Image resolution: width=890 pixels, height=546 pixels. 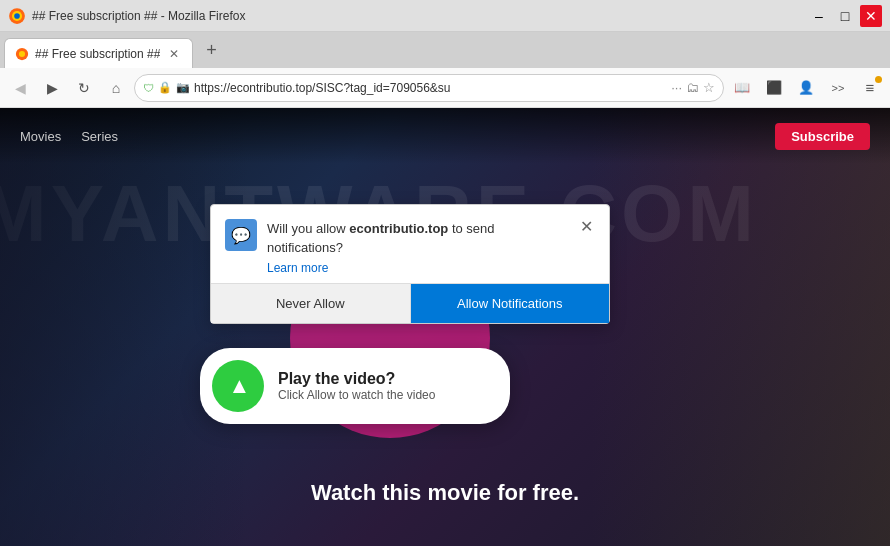 I want to click on notif-icon: 💬, so click(x=241, y=235).